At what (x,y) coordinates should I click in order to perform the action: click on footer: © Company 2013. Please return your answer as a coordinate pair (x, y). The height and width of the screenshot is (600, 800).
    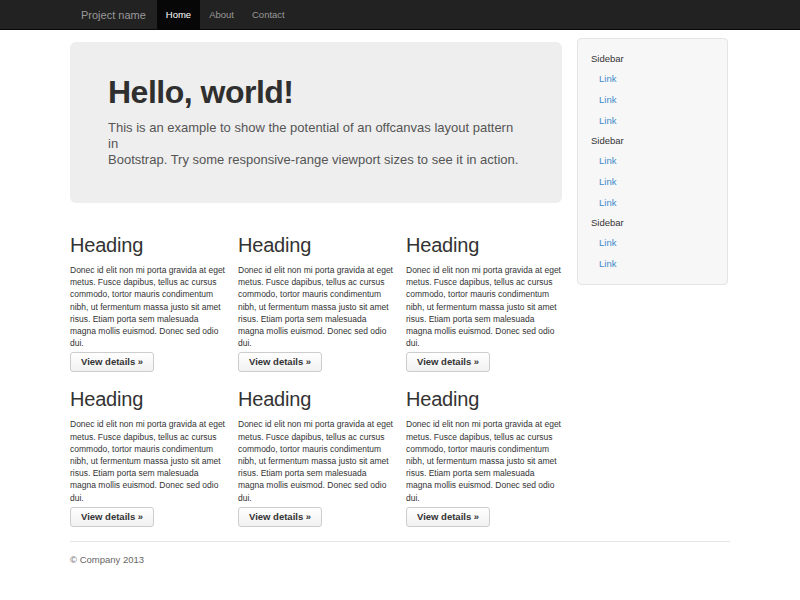
    Looking at the image, I should click on (400, 560).